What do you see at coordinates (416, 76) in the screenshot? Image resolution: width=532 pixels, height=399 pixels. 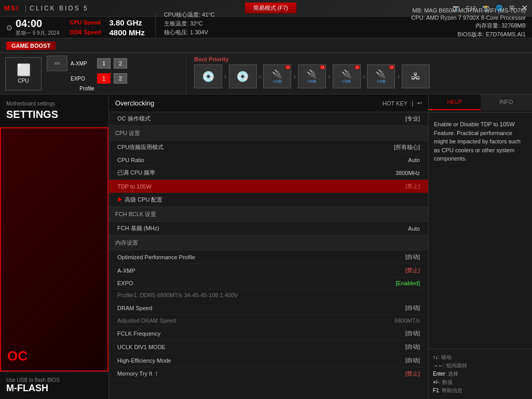 I see `boot-device-lan: 🖧` at bounding box center [416, 76].